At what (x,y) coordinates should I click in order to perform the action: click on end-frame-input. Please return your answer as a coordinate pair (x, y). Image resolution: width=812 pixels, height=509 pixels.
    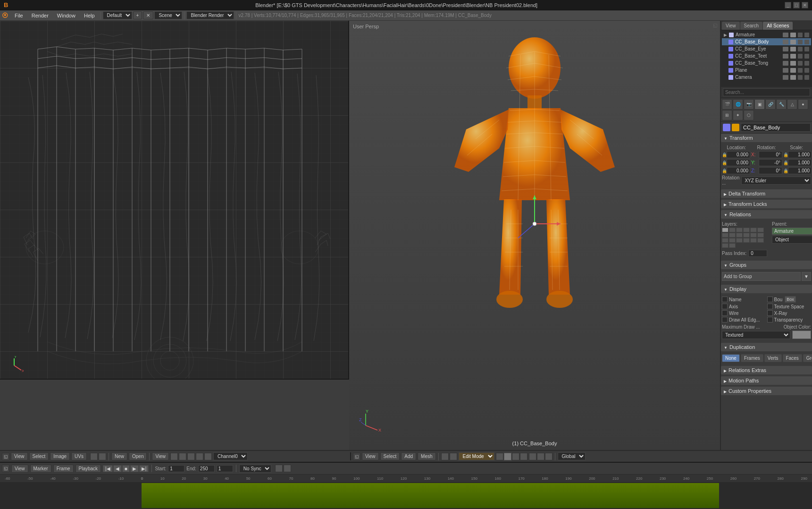
    Looking at the image, I should click on (207, 468).